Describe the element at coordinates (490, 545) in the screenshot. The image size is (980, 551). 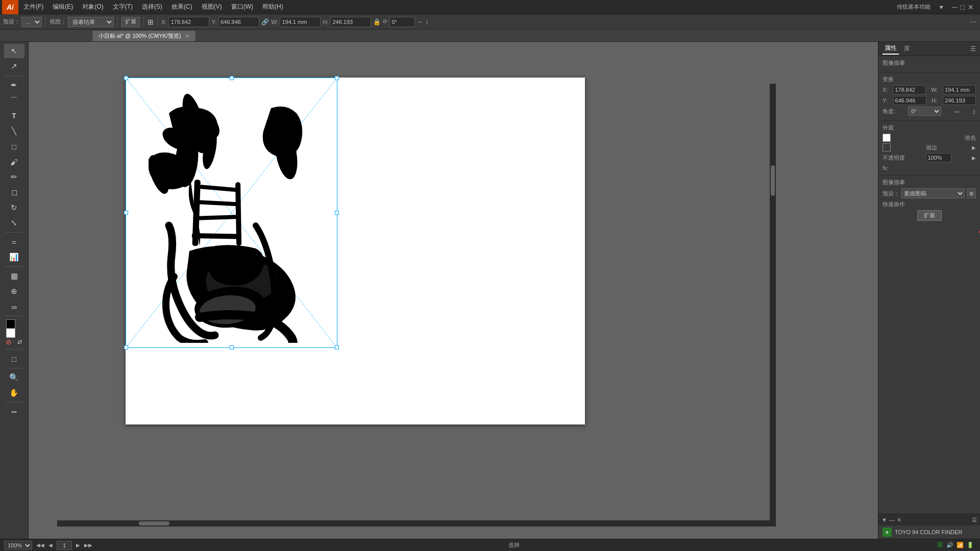
I see `status-bar: 100% ◀◀ ◀ ▶ ▶▶ 选择 英 🔊 📶 🔋` at that location.